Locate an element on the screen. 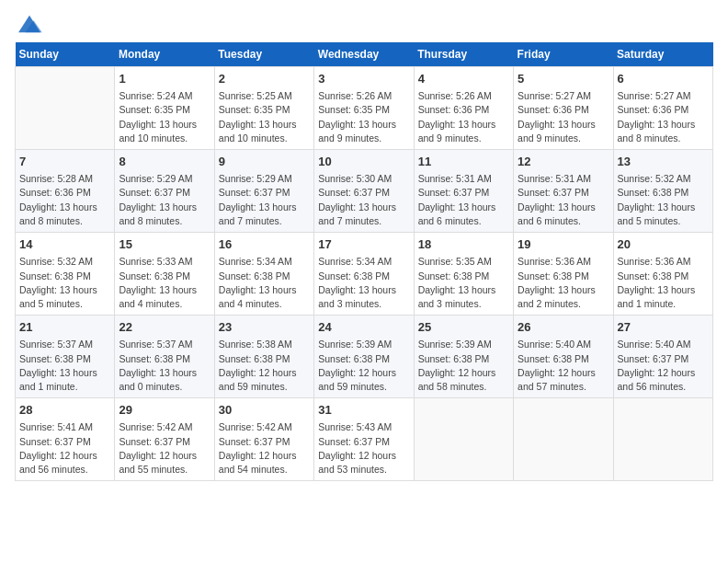 This screenshot has height=563, width=728. day-number: 14 is located at coordinates (64, 245).